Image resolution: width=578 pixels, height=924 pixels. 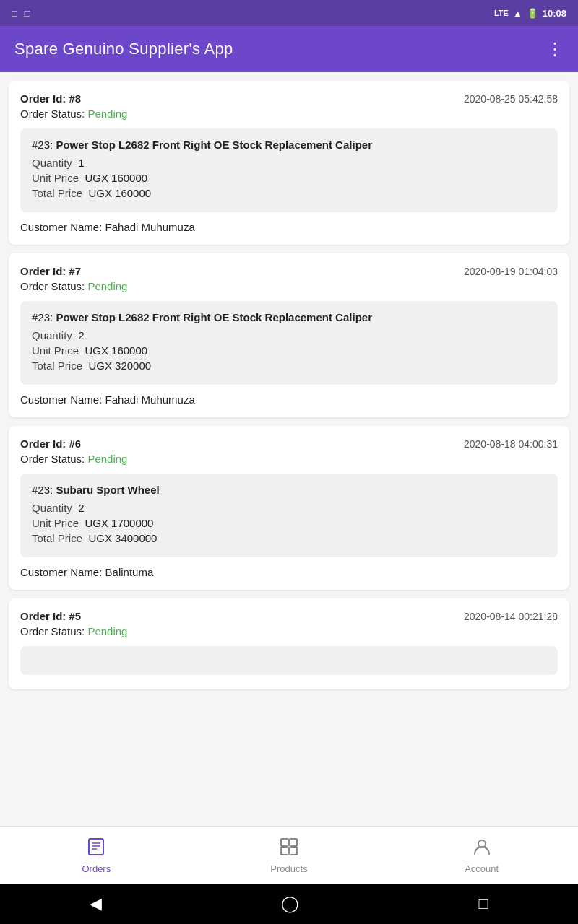 What do you see at coordinates (289, 508) in the screenshot?
I see `item-quantity-6-0: Quantity 2` at bounding box center [289, 508].